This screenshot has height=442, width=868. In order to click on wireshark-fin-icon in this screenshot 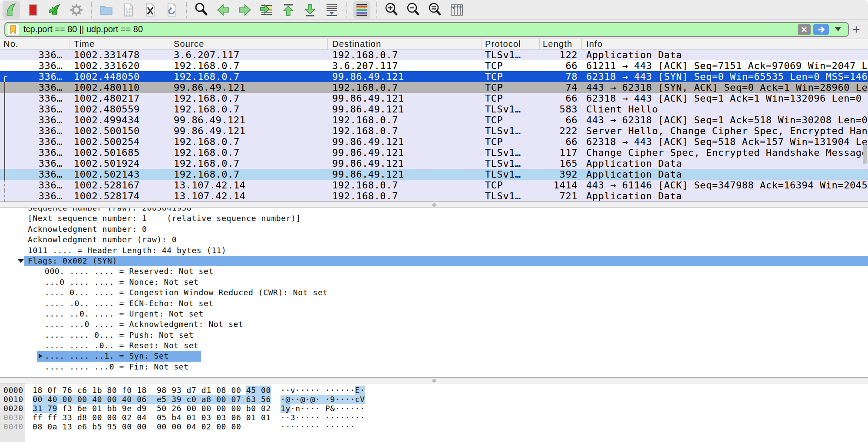, I will do `click(11, 10)`.